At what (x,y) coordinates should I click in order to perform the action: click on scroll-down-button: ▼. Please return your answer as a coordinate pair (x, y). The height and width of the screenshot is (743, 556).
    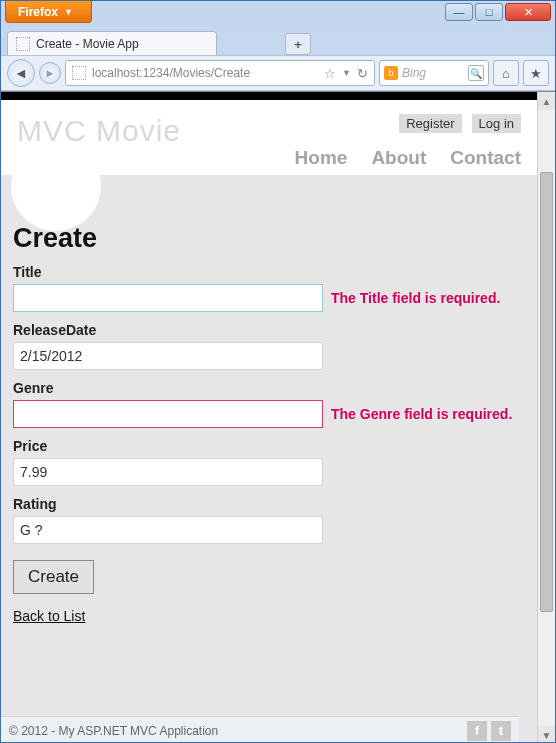
    Looking at the image, I should click on (546, 734).